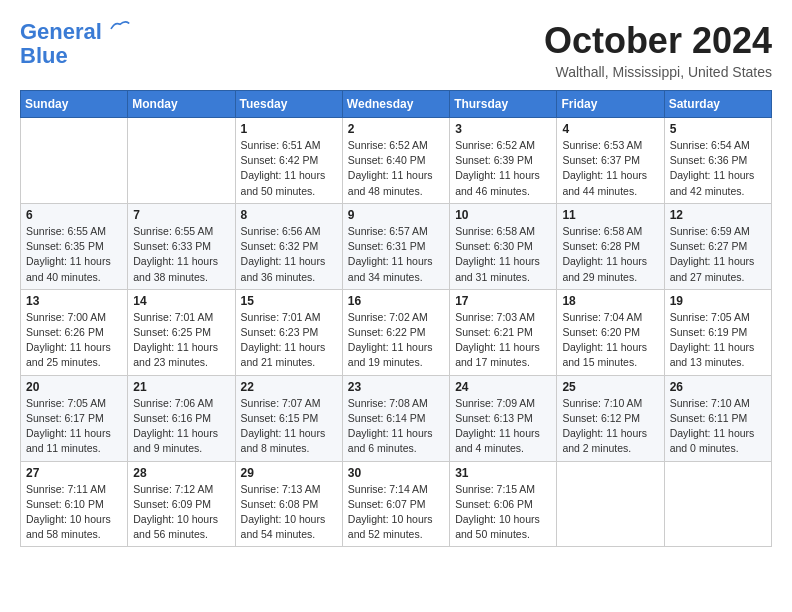 This screenshot has width=792, height=612. I want to click on day-number: 1, so click(289, 129).